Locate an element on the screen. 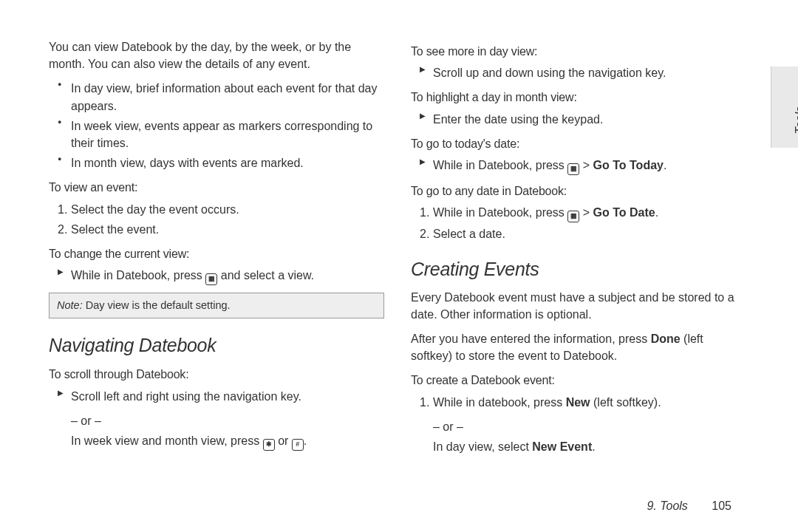 The height and width of the screenshot is (532, 798). subhead-create-event: To create a Datebook event: is located at coordinates (579, 380).